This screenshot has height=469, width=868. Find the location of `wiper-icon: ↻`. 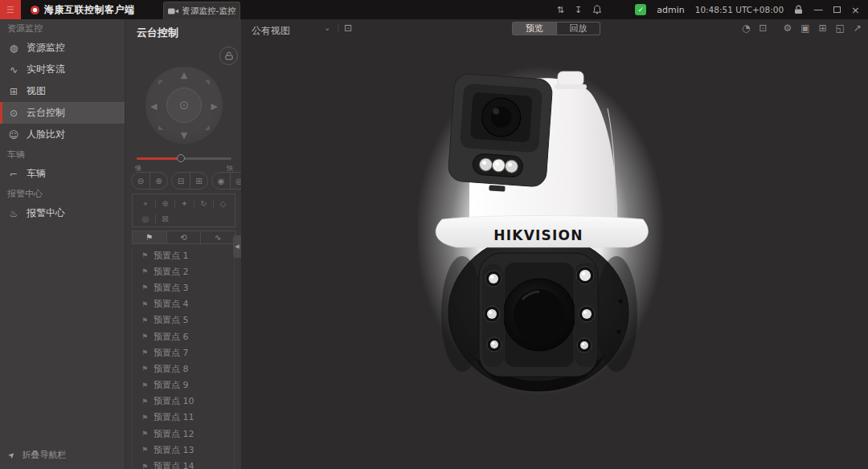

wiper-icon: ↻ is located at coordinates (203, 204).